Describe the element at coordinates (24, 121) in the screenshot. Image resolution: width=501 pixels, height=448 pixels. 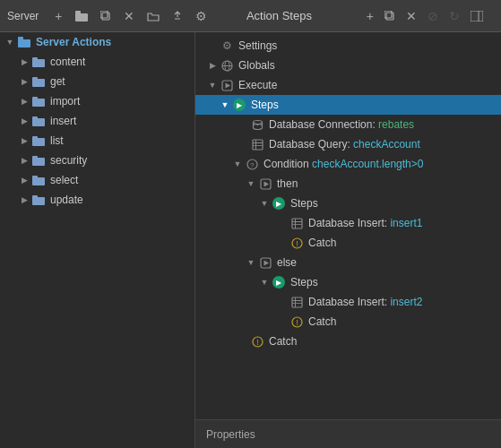
I see `insert-arrow` at that location.